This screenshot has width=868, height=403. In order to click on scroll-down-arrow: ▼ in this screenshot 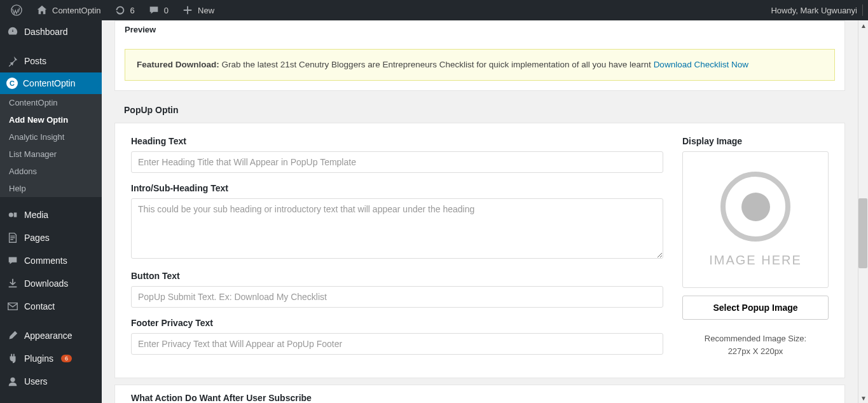, I will do `click(864, 398)`.